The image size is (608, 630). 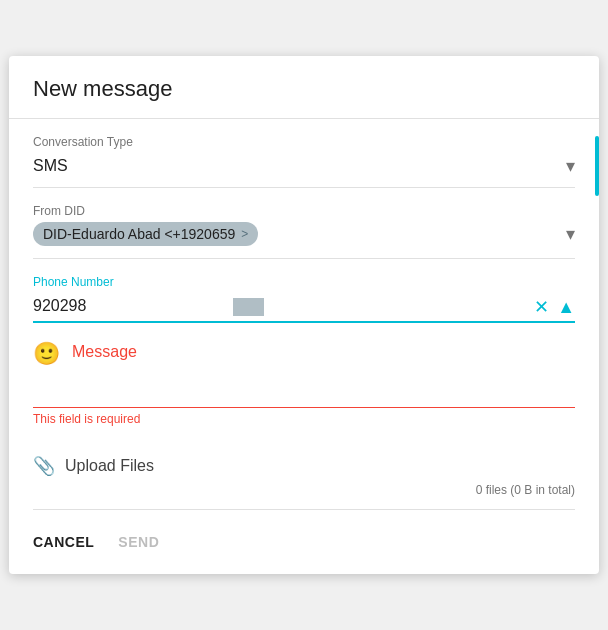 What do you see at coordinates (304, 466) in the screenshot?
I see `upload-row: 📎 Upload Files` at bounding box center [304, 466].